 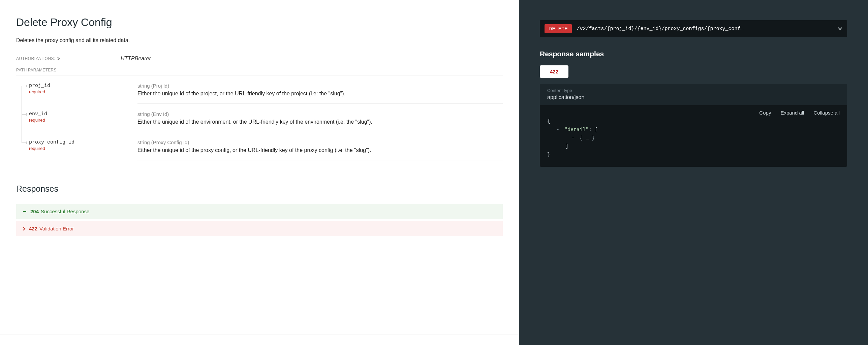 What do you see at coordinates (259, 40) in the screenshot?
I see `page-description: Deletes the proxy config and all its rel…` at bounding box center [259, 40].